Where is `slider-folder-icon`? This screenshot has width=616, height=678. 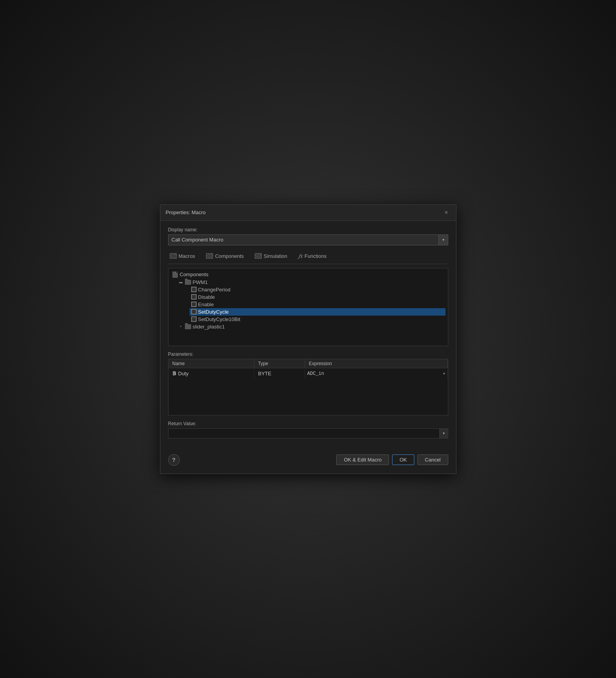
slider-folder-icon is located at coordinates (188, 327).